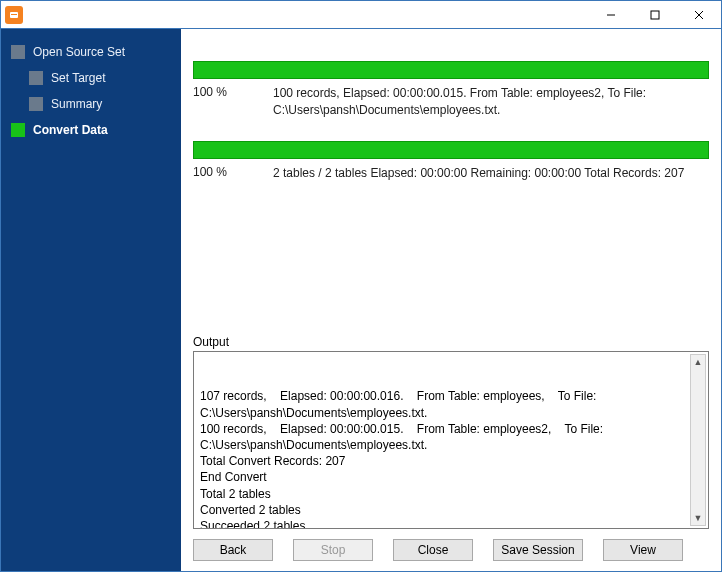  Describe the element at coordinates (655, 14) in the screenshot. I see `window-controls` at that location.